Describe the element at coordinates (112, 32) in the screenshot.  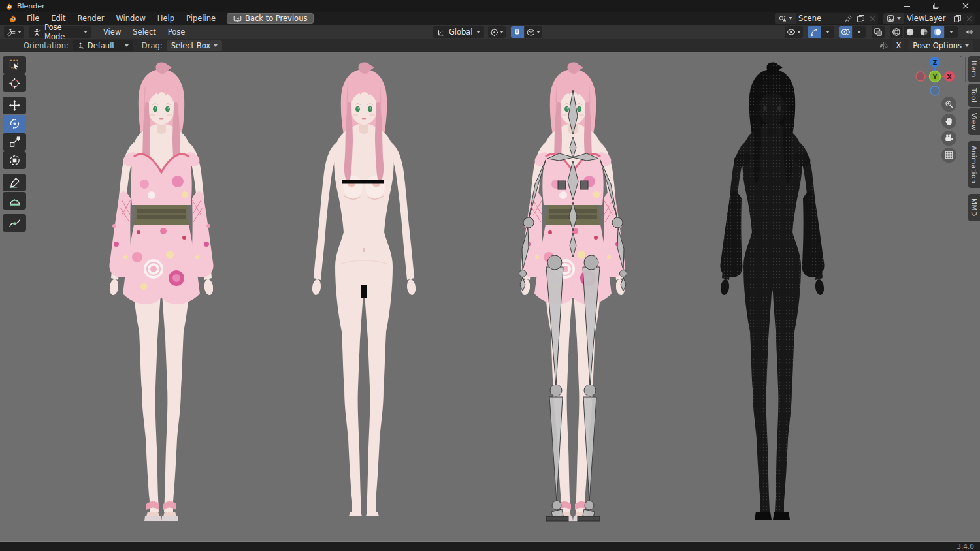
I see `menu-view: View` at that location.